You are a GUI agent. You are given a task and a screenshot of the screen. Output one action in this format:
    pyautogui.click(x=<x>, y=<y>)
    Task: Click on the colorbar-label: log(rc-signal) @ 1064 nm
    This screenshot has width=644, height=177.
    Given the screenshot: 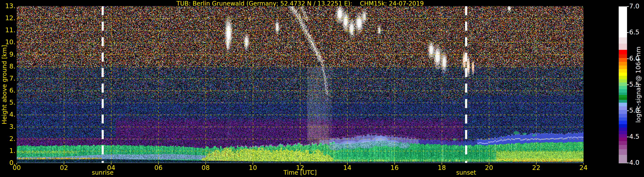 What is the action you would take?
    pyautogui.click(x=638, y=85)
    